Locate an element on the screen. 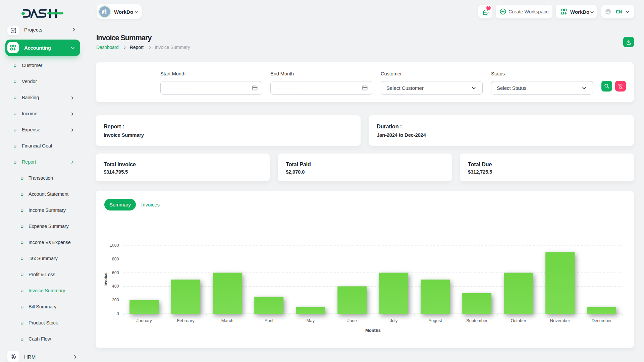 This screenshot has width=644, height=362. svg-text: February is located at coordinates (186, 320).